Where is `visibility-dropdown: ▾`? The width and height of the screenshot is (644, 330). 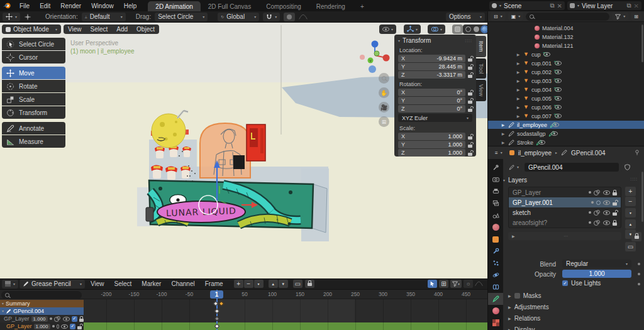 visibility-dropdown: ▾ is located at coordinates (387, 29).